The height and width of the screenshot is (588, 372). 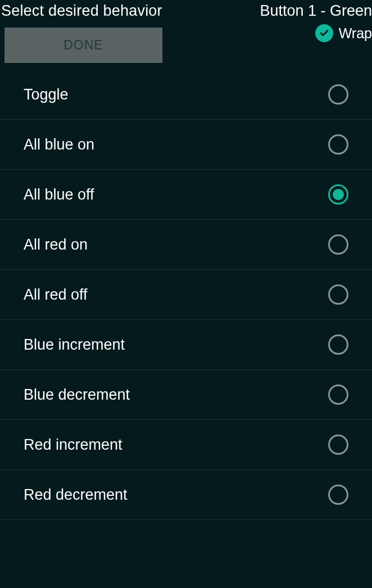 What do you see at coordinates (186, 195) in the screenshot?
I see `option-row: All blue off` at bounding box center [186, 195].